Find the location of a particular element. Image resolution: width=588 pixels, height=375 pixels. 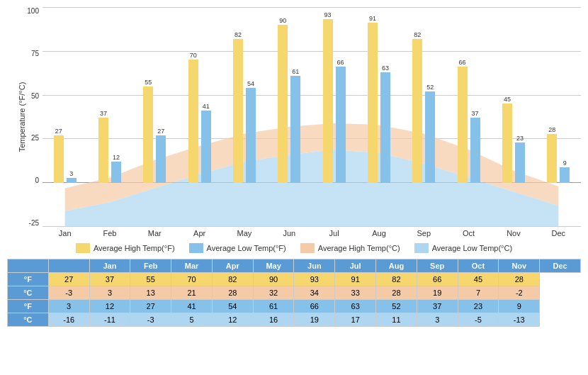

table-cell-0-2: 55 is located at coordinates (151, 279).